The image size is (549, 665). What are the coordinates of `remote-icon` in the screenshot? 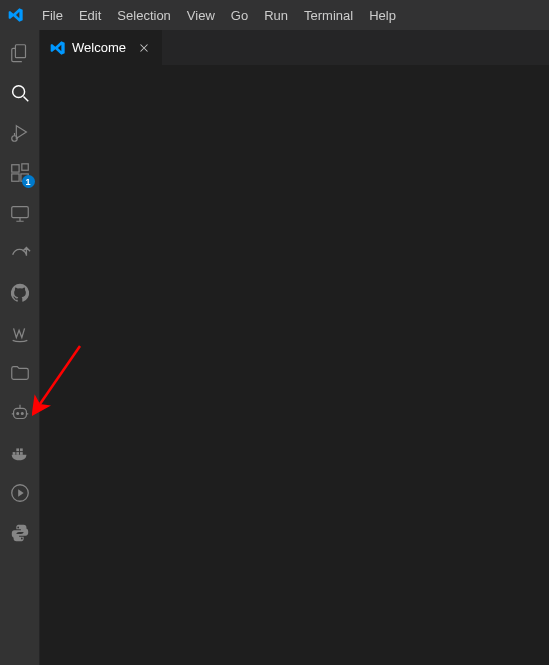 It's located at (20, 214).